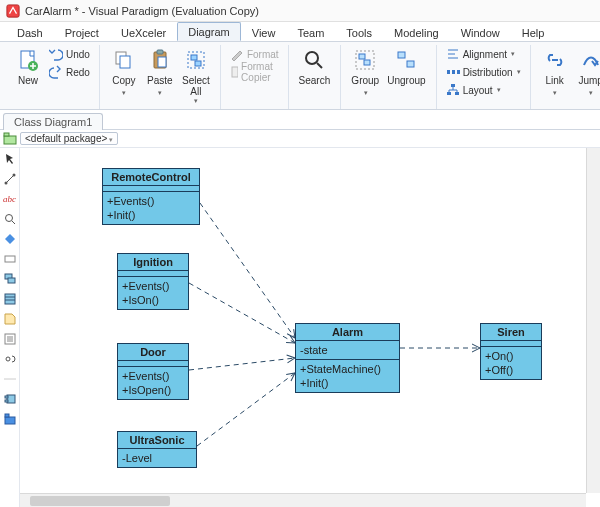  I want to click on paste-button: Paste▾, so click(160, 73).